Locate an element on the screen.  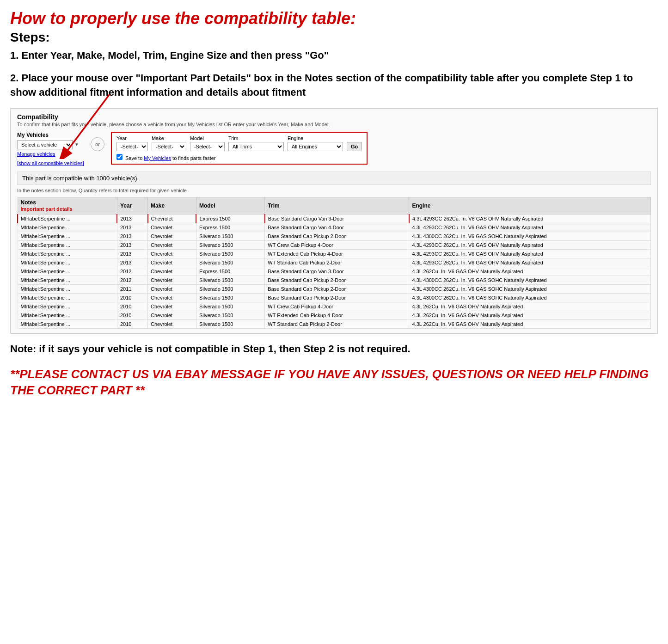
go-button: Go is located at coordinates (354, 147).